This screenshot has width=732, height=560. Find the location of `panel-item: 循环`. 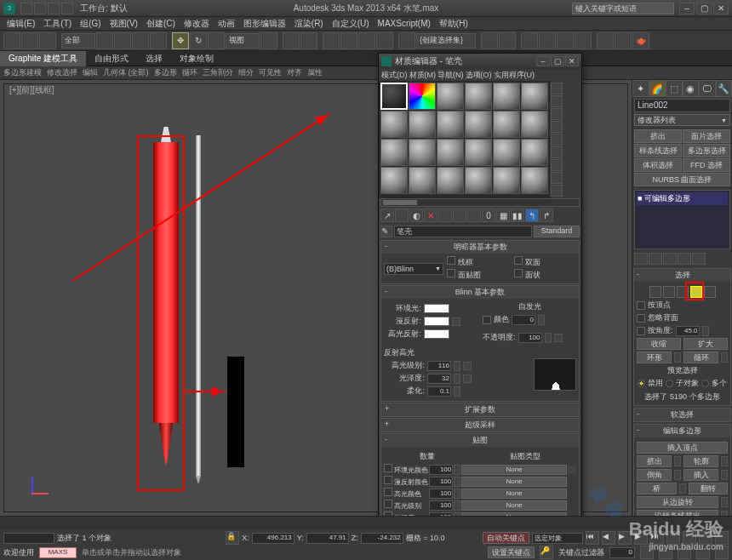

panel-item: 循环 is located at coordinates (190, 73).